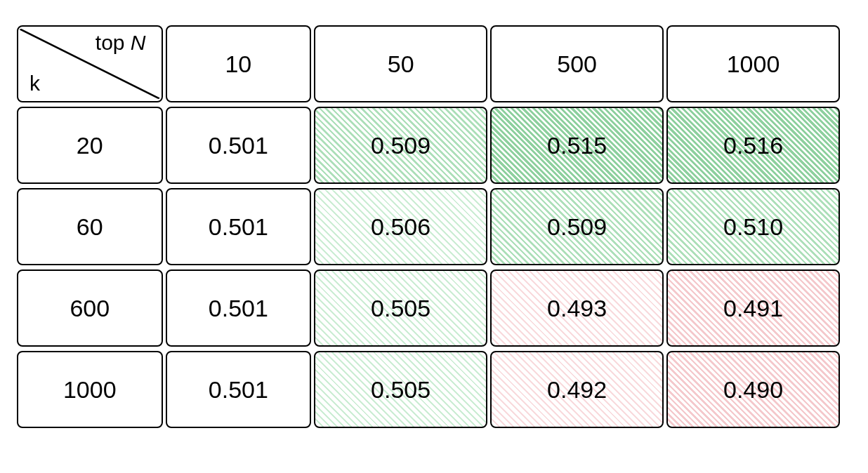 The image size is (868, 473). What do you see at coordinates (753, 389) in the screenshot?
I see `data-cell: 0.490` at bounding box center [753, 389].